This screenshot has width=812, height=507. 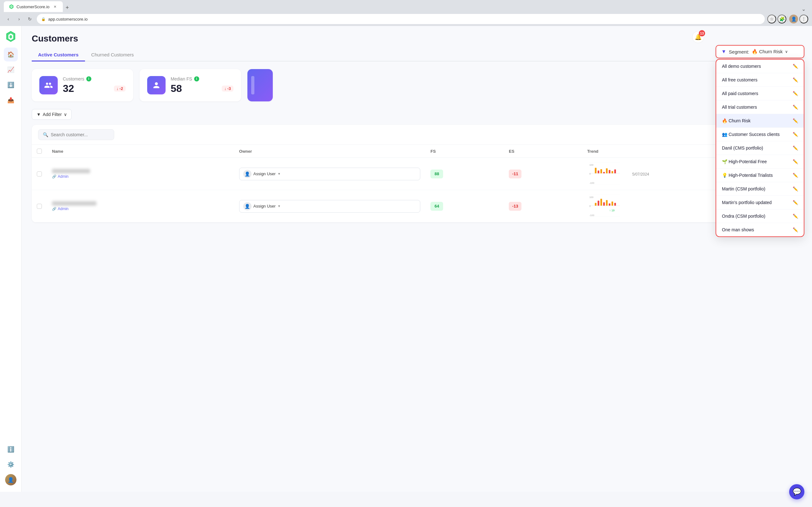 What do you see at coordinates (33, 7) in the screenshot?
I see `tab-title: CustomerScore.io` at bounding box center [33, 7].